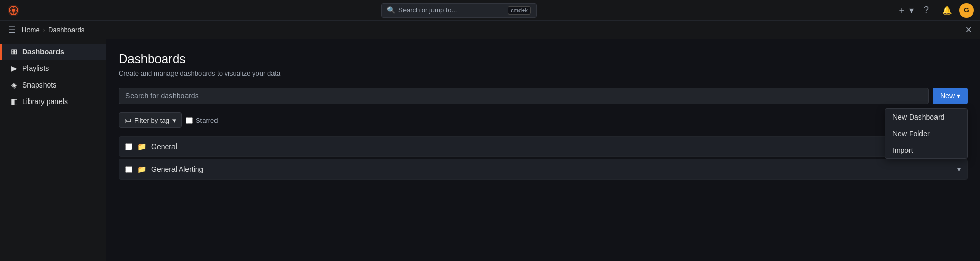 This screenshot has width=980, height=261. What do you see at coordinates (524, 96) in the screenshot?
I see `dashboard-search-input` at bounding box center [524, 96].